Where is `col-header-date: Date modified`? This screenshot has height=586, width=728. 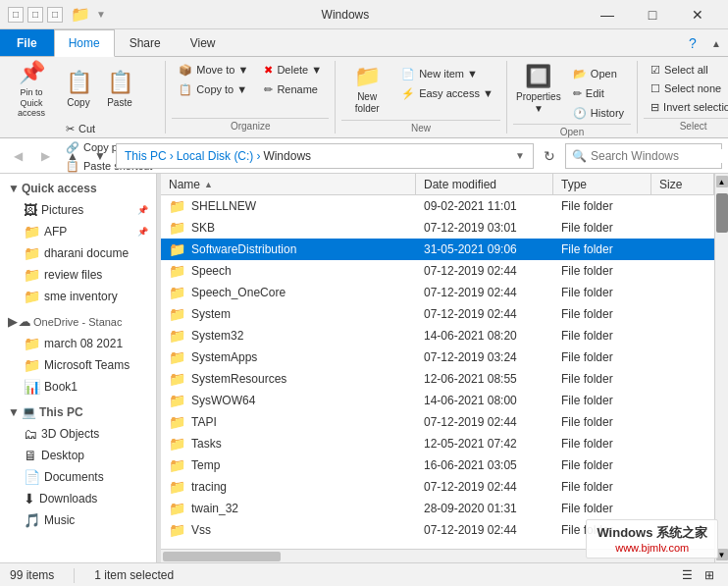 col-header-date: Date modified is located at coordinates (485, 185).